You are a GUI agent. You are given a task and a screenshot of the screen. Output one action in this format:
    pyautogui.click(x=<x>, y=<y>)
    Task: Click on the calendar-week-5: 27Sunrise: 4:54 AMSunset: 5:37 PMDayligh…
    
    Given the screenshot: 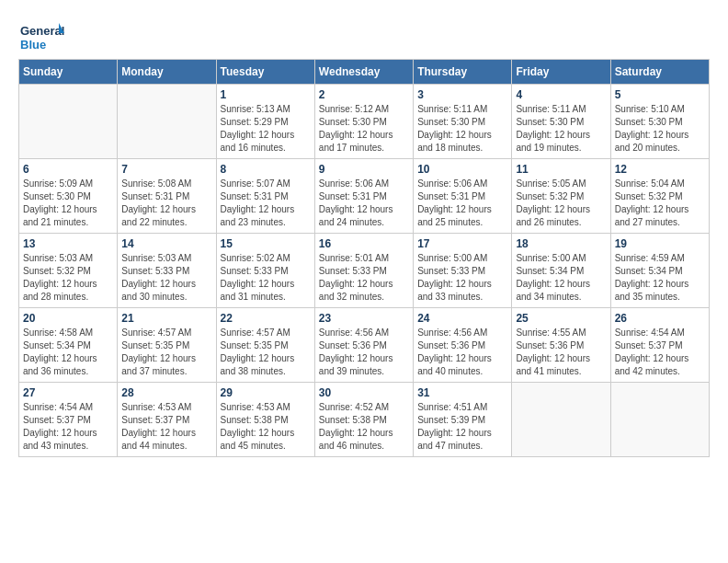 What is the action you would take?
    pyautogui.click(x=364, y=419)
    